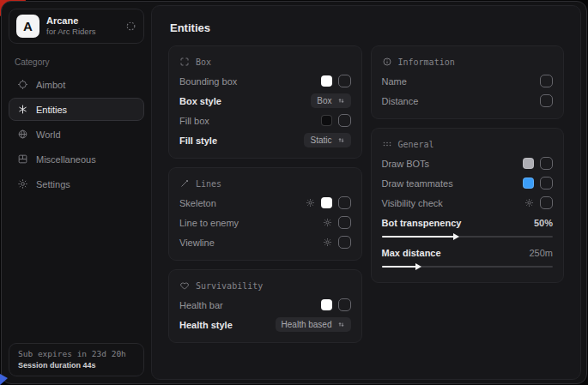 Image resolution: width=588 pixels, height=385 pixels. What do you see at coordinates (345, 242) in the screenshot?
I see `viewline-checkbox` at bounding box center [345, 242].